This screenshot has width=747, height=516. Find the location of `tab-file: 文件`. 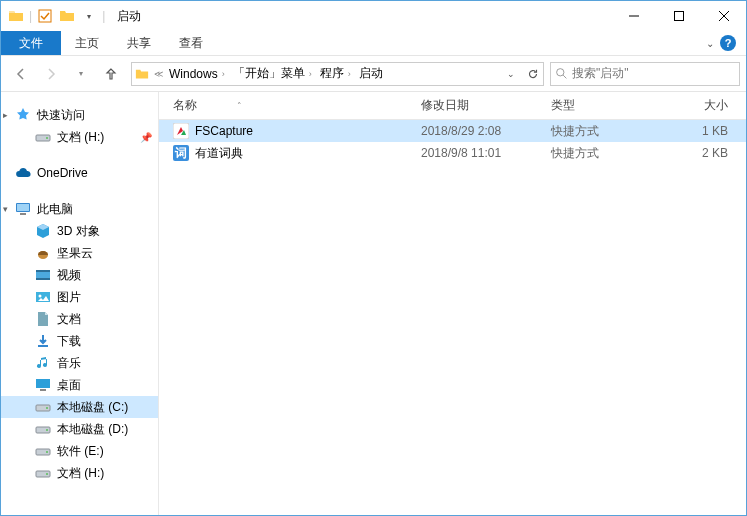

tab-file: 文件 is located at coordinates (31, 43).